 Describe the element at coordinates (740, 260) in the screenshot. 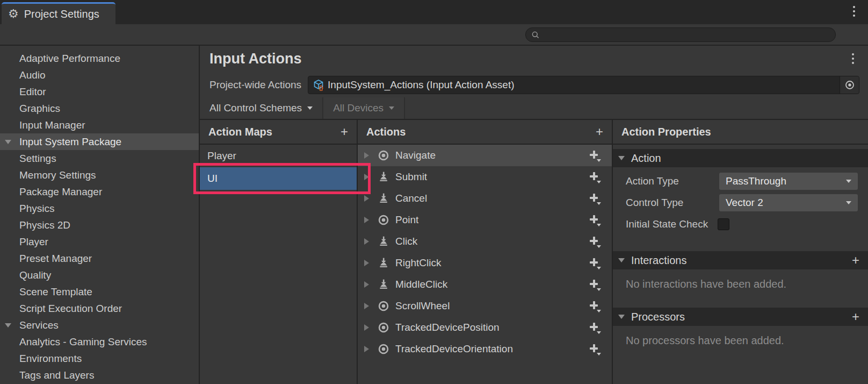

I see `interactions-foldout: Interactions +` at that location.